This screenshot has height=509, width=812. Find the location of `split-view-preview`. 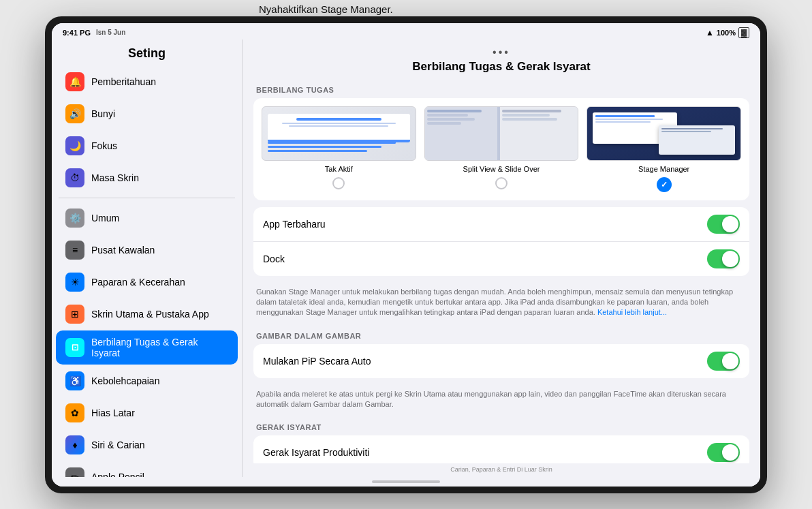

split-view-preview is located at coordinates (501, 134).